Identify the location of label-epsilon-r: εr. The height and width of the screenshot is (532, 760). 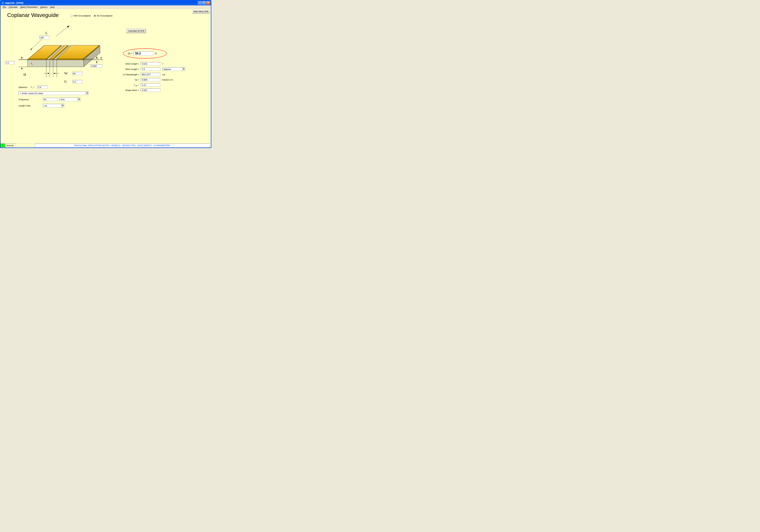
(32, 63).